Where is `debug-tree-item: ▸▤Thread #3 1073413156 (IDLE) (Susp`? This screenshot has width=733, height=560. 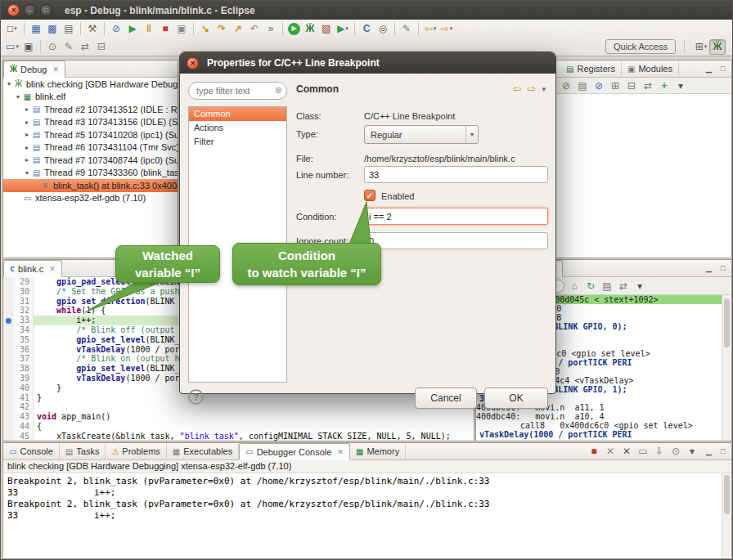
debug-tree-item: ▸▤Thread #3 1073413156 (IDLE) (Susp is located at coordinates (90, 123).